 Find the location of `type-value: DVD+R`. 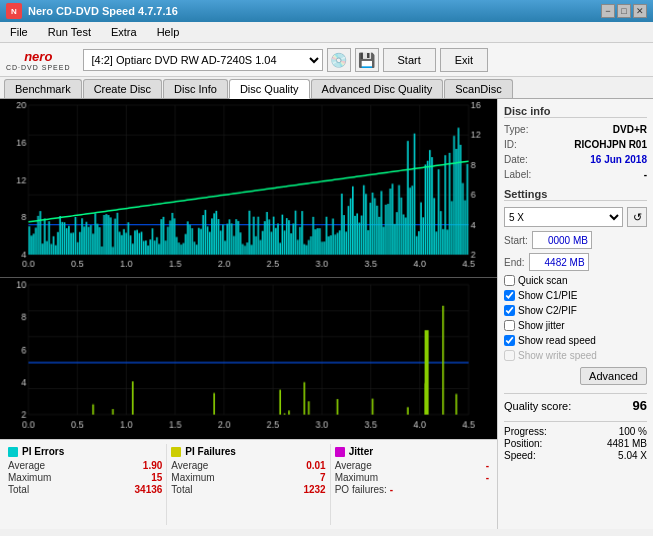

type-value: DVD+R is located at coordinates (630, 130).